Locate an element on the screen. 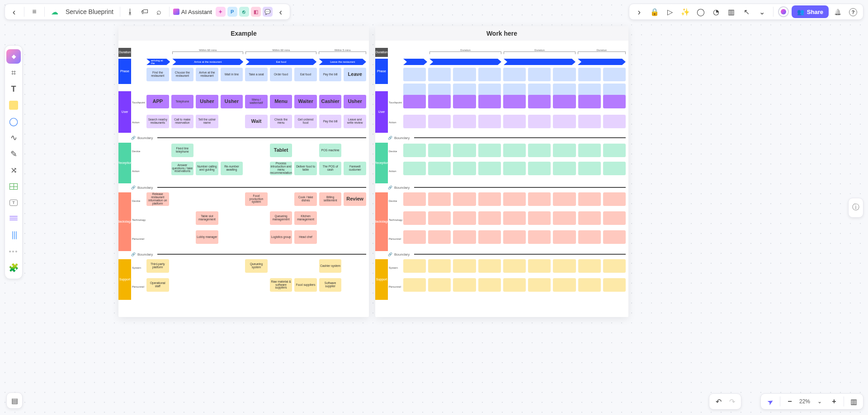 The image size is (868, 415). cell: Tablet is located at coordinates (281, 150).